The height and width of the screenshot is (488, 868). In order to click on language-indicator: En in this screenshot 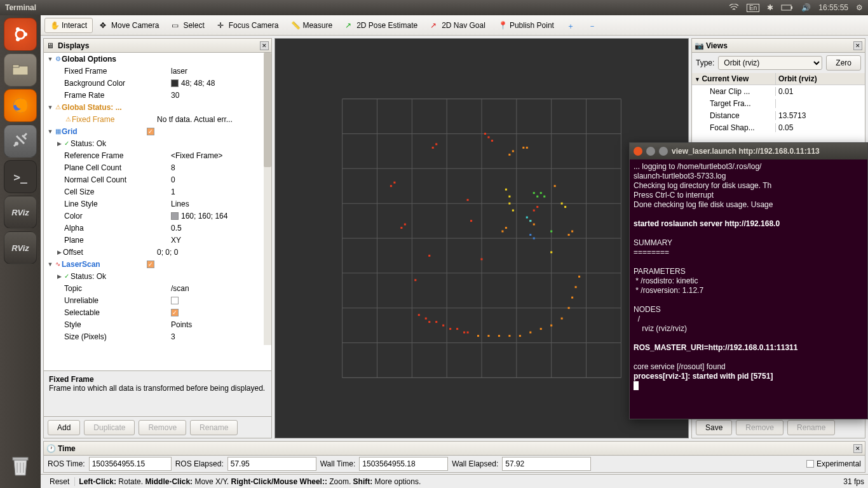, I will do `click(753, 8)`.